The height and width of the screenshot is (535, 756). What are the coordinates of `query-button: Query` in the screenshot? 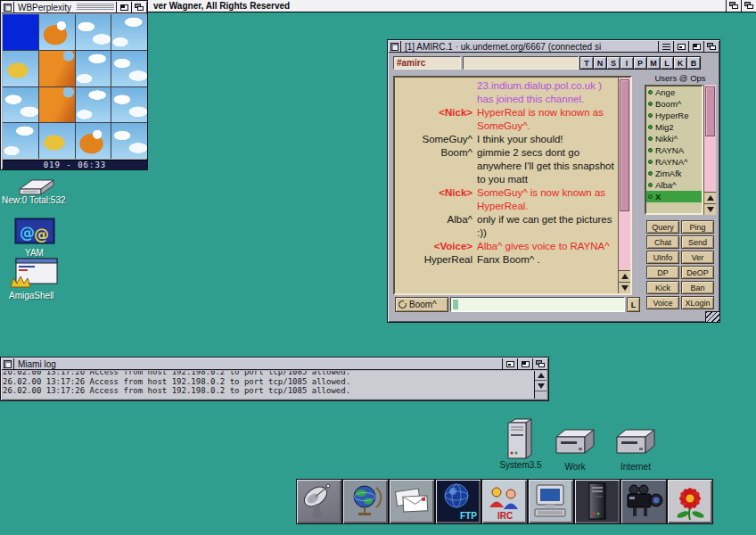 It's located at (663, 226).